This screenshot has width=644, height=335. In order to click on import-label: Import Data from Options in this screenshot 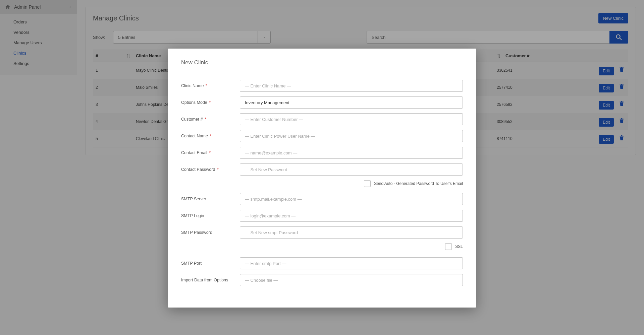, I will do `click(211, 280)`.